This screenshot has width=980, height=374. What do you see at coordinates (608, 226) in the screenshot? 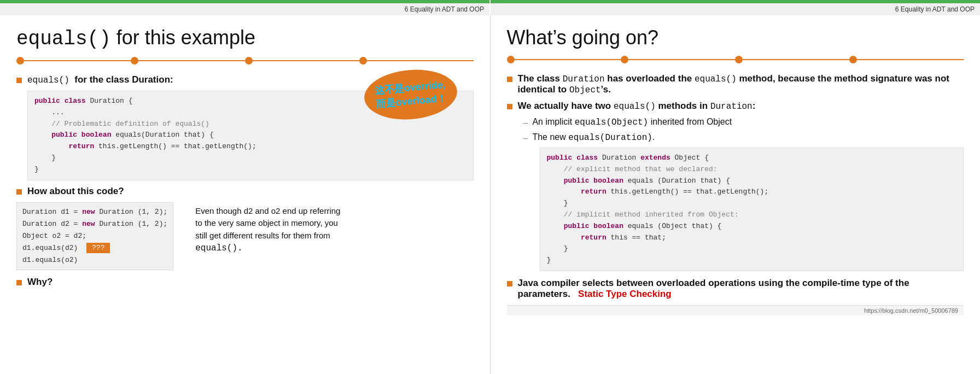
I see `rkw-bool-2: boolean` at bounding box center [608, 226].